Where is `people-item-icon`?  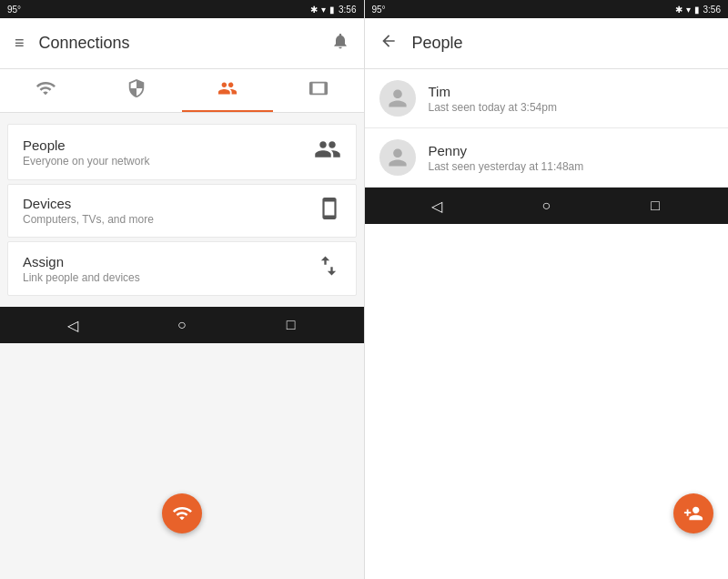
people-item-icon is located at coordinates (328, 152).